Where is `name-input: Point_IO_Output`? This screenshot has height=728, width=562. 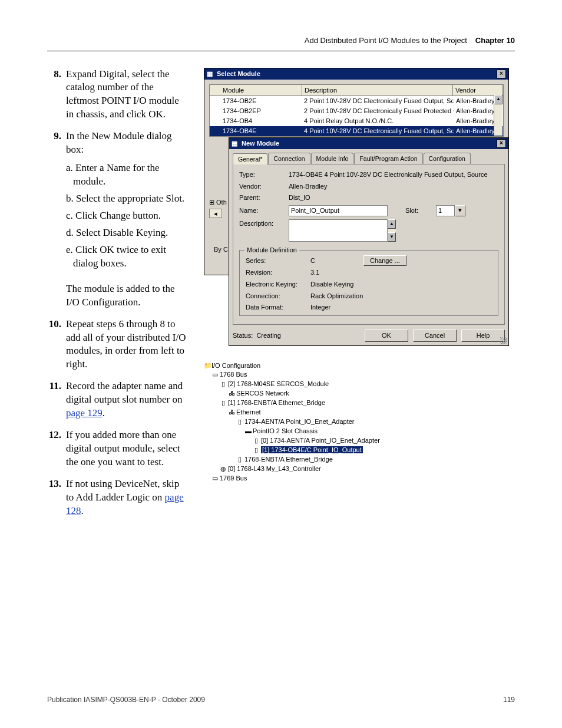
name-input: Point_IO_Output is located at coordinates (338, 211).